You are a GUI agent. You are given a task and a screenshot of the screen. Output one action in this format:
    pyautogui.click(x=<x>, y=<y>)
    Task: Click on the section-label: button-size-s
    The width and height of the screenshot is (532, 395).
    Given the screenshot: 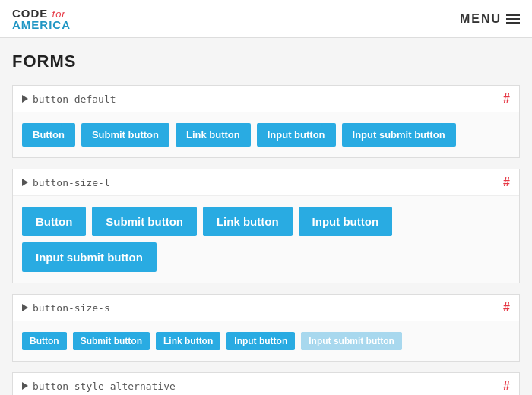 What is the action you would take?
    pyautogui.click(x=71, y=308)
    